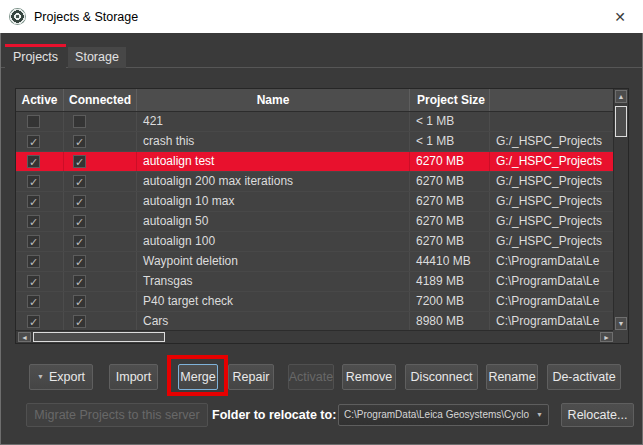  What do you see at coordinates (606, 337) in the screenshot?
I see `scroll-right-icon: ►` at bounding box center [606, 337].